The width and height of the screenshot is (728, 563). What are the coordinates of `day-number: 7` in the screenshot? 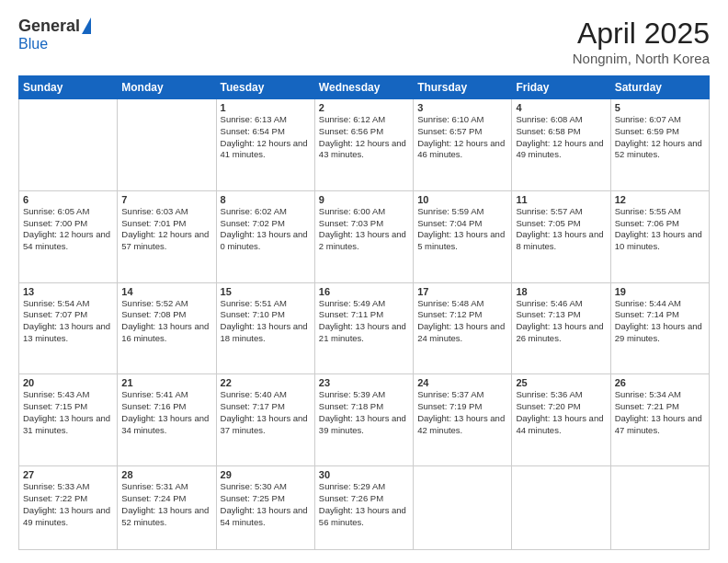 It's located at (166, 200).